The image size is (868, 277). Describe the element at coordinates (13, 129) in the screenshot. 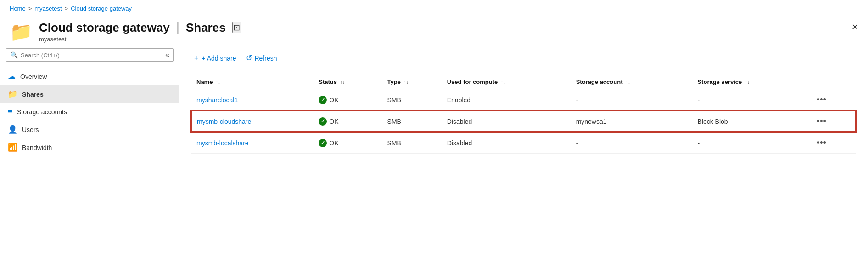

I see `users-icon: 👤` at that location.